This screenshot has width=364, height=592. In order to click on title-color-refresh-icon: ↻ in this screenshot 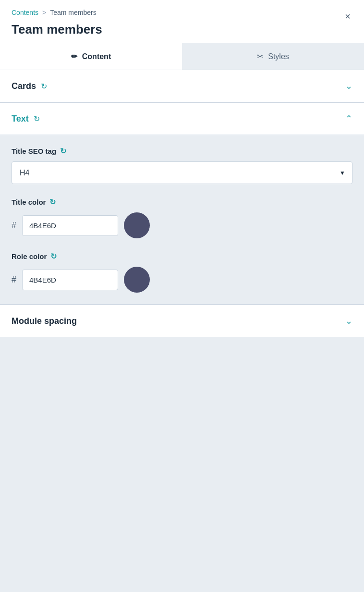, I will do `click(53, 202)`.